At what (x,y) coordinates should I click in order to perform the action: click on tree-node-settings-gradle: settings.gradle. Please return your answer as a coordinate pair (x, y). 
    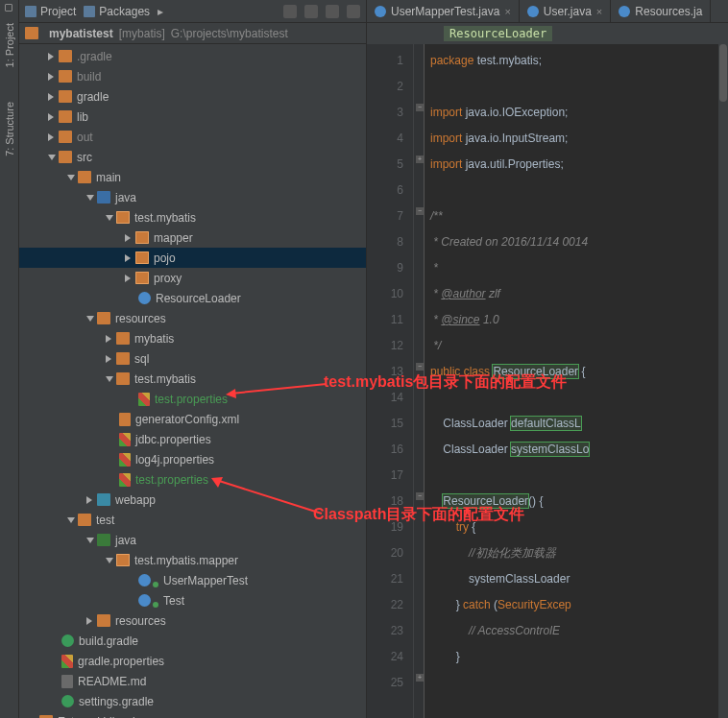
    Looking at the image, I should click on (192, 701).